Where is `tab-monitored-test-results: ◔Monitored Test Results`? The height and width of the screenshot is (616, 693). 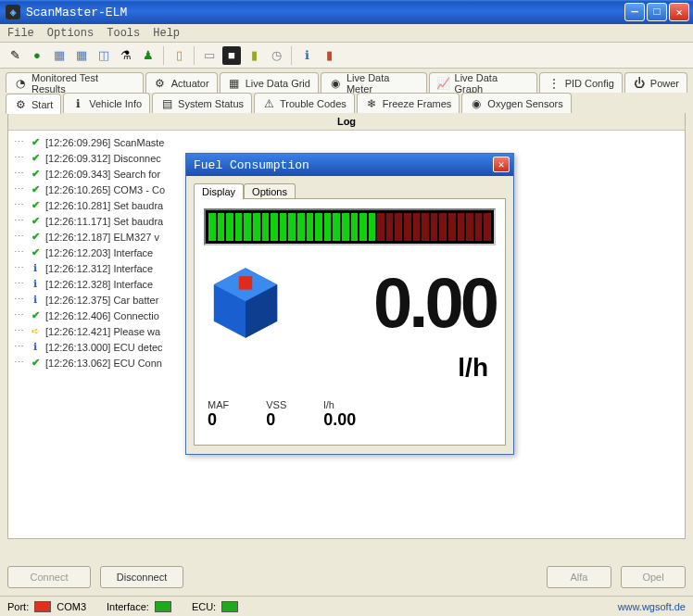
tab-monitored-test-results: ◔Monitored Test Results is located at coordinates (74, 82).